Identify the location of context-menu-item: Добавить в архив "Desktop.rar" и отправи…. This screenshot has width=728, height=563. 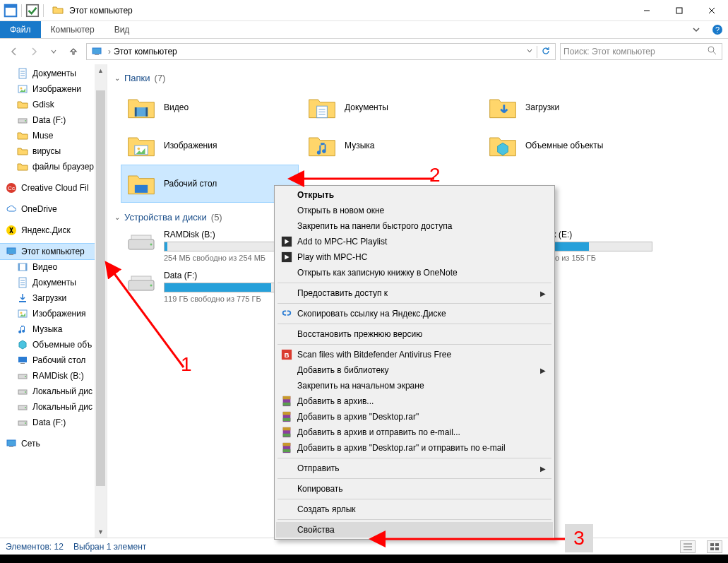
(414, 448).